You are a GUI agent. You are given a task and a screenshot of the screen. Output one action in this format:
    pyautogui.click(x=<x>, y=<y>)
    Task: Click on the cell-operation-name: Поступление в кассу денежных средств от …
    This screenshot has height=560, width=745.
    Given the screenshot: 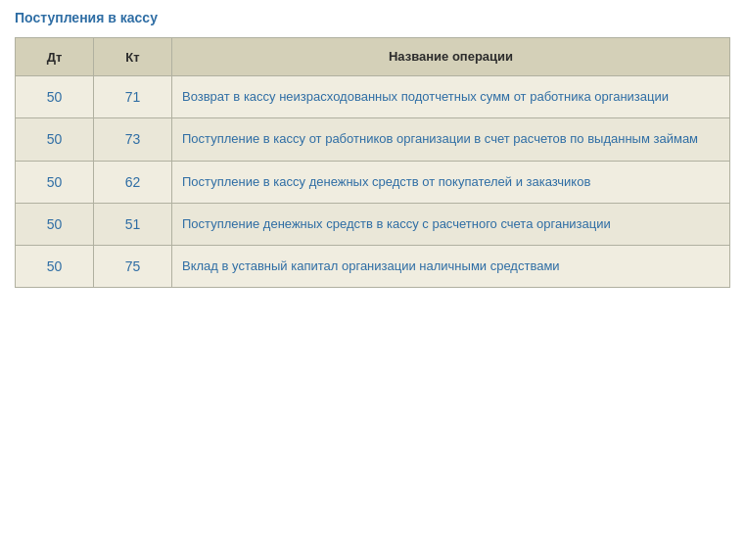 What is the action you would take?
    pyautogui.click(x=451, y=182)
    